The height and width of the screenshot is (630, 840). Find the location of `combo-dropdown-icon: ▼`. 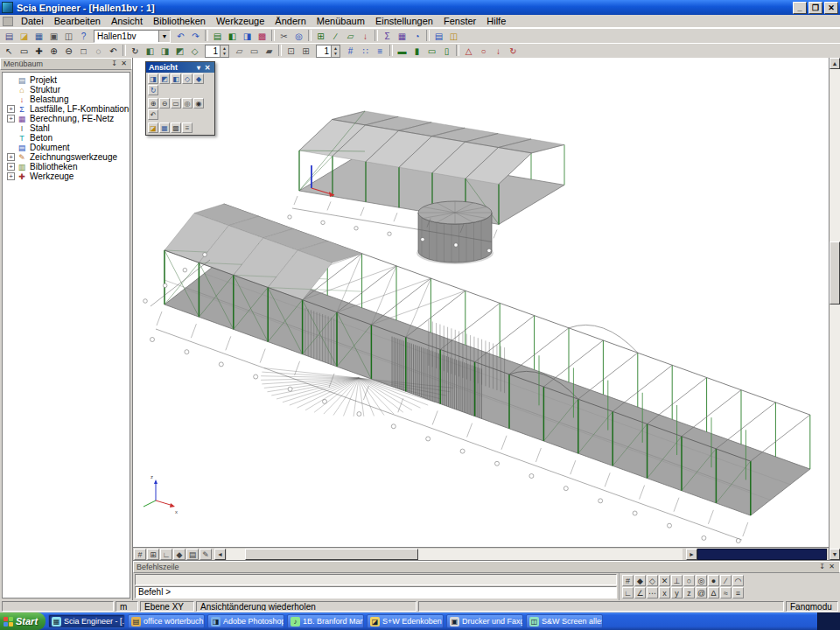

combo-dropdown-icon: ▼ is located at coordinates (164, 37).